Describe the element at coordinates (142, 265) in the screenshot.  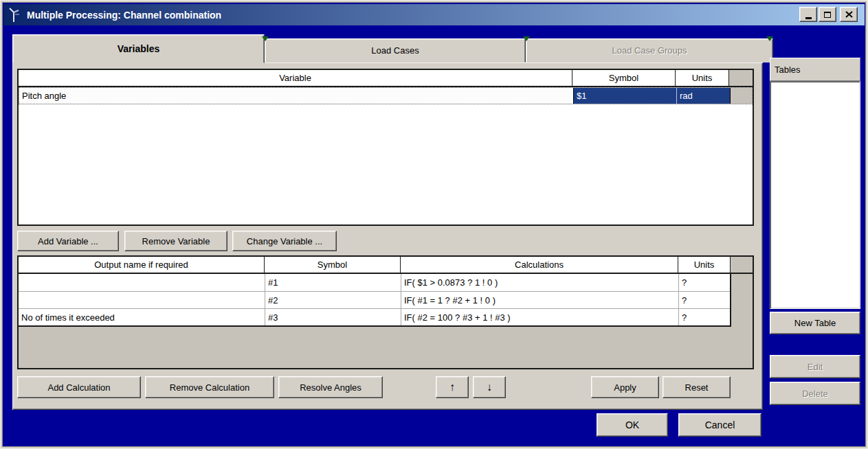
I see `column-header-output-name: Output name if required` at that location.